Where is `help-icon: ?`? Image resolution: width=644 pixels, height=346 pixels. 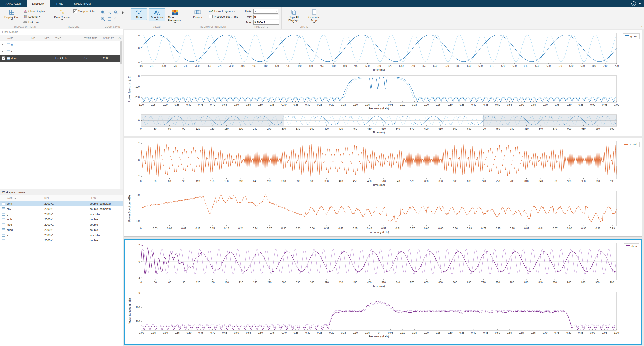
help-icon: ? is located at coordinates (634, 4).